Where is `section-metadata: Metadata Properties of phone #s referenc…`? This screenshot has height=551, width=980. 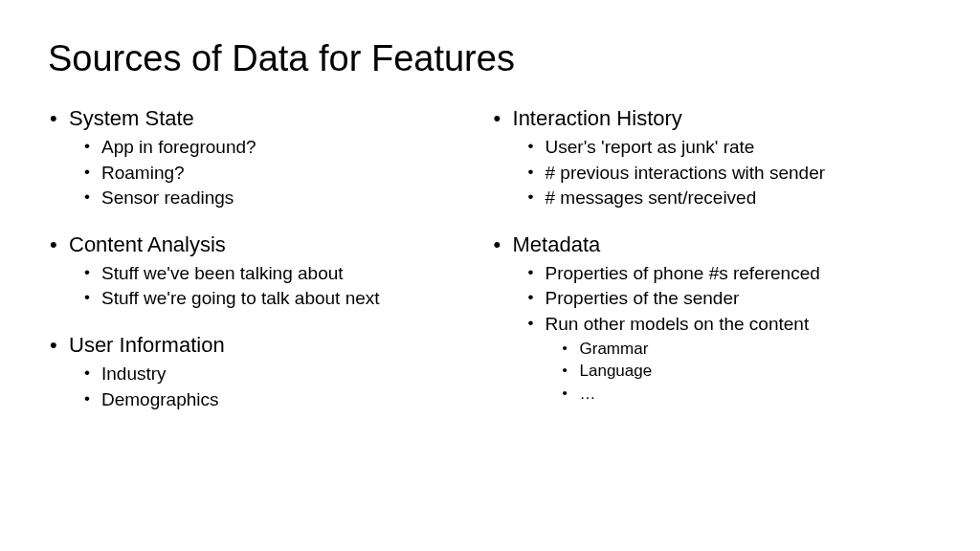
section-metadata: Metadata Properties of phone #s referenc… is located at coordinates (722, 320).